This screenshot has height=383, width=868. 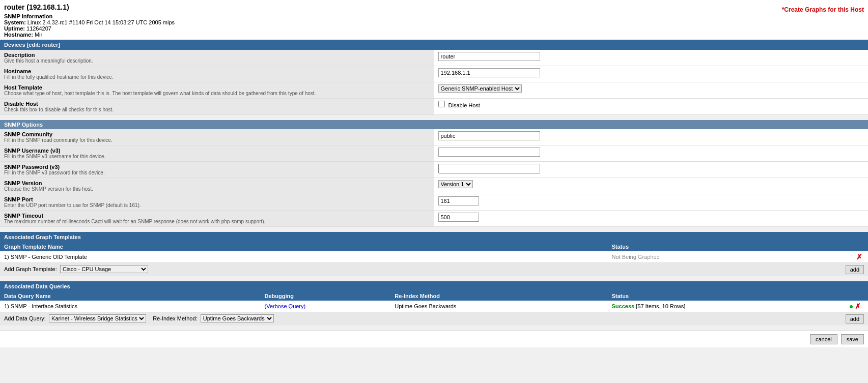 What do you see at coordinates (623, 306) in the screenshot?
I see `adq-status-success: Success` at bounding box center [623, 306].